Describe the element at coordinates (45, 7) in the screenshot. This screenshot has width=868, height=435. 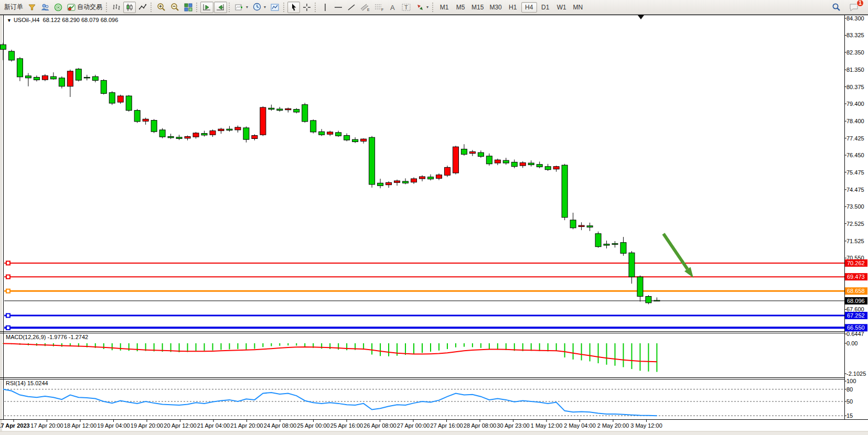
I see `data-window-button` at that location.